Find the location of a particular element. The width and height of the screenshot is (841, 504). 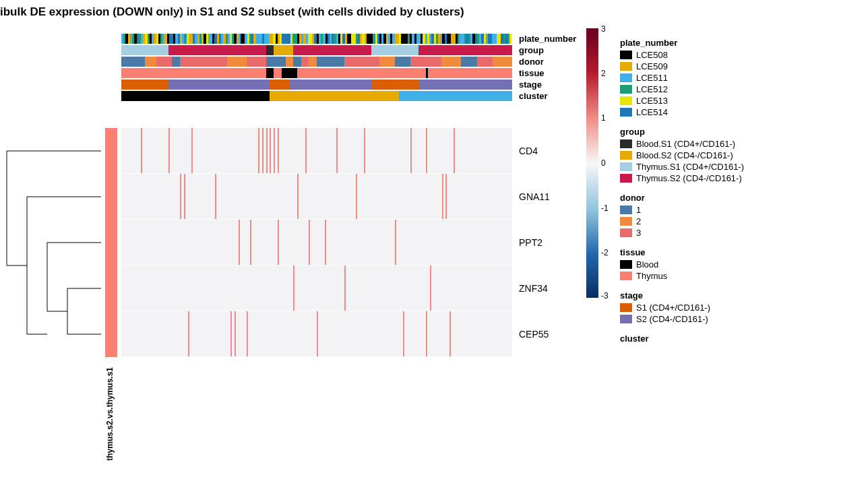

legend-entry: Thymus is located at coordinates (682, 276).